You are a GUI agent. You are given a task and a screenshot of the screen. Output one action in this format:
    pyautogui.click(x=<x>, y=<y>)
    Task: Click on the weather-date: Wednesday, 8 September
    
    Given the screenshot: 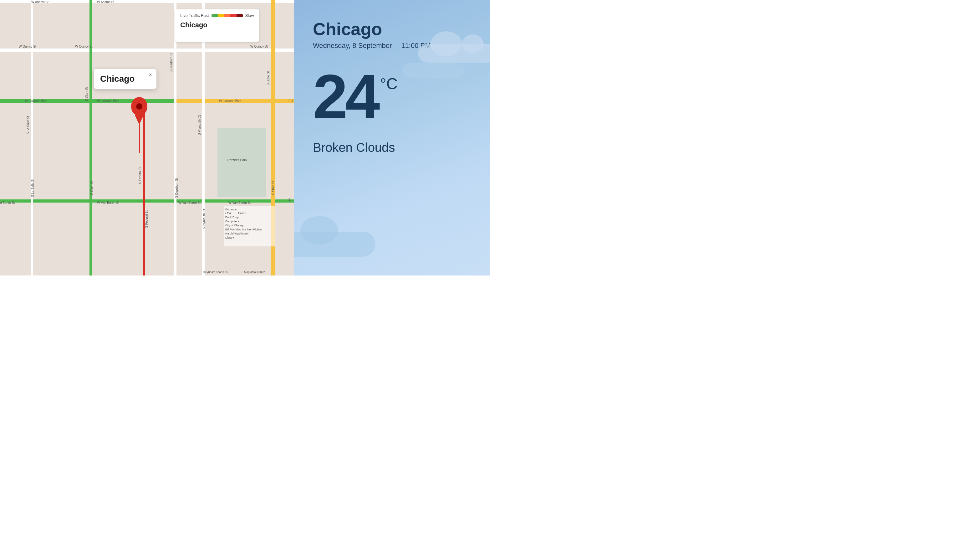 What is the action you would take?
    pyautogui.click(x=352, y=46)
    